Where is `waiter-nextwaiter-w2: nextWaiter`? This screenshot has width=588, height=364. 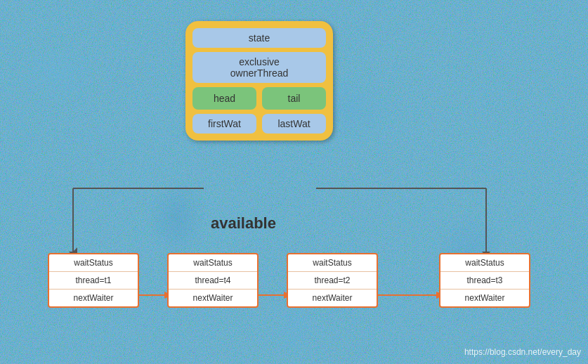 waiter-nextwaiter-w2: nextWaiter is located at coordinates (213, 298).